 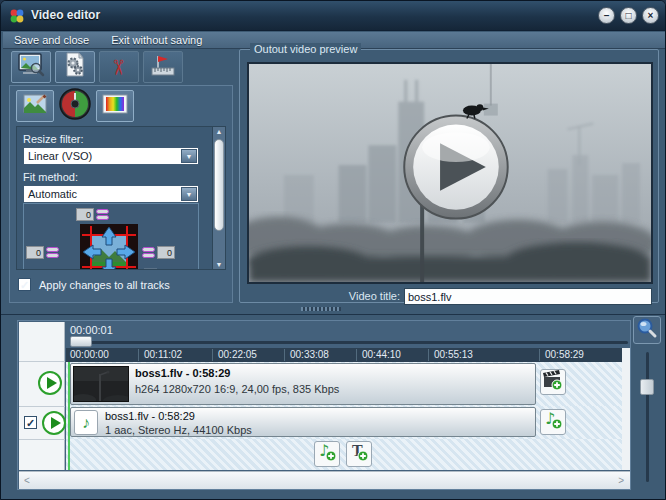 I want to click on minimize-button: –, so click(x=606, y=16).